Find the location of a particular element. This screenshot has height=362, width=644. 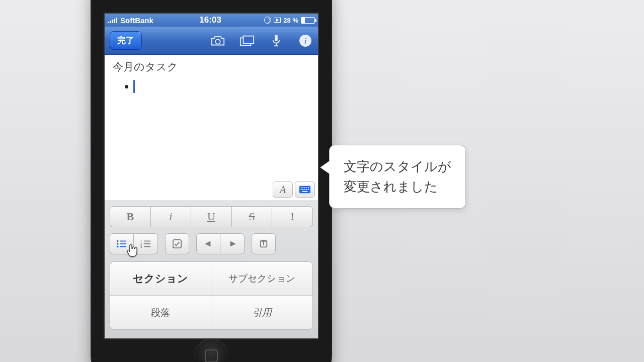

text-style-tab: A is located at coordinates (283, 190).